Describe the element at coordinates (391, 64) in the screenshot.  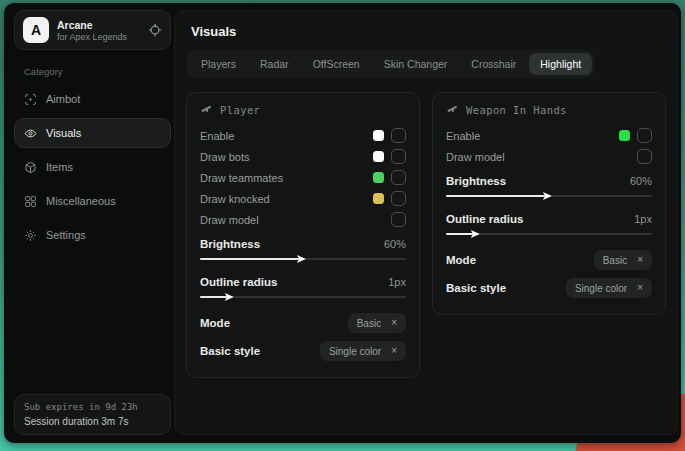
I see `tab-bar: Players Radar OffScreen Skin Changer Cro…` at that location.